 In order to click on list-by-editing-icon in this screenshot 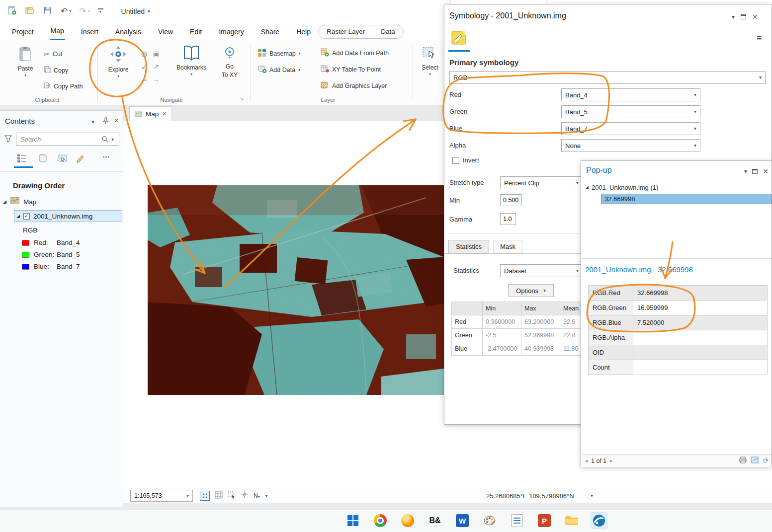, I will do `click(81, 159)`.